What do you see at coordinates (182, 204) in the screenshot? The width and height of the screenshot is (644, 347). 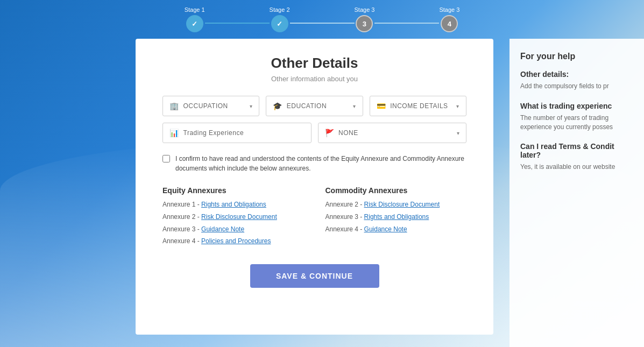 I see `equity-annexure-1-prefix: Annexure 1 -` at bounding box center [182, 204].